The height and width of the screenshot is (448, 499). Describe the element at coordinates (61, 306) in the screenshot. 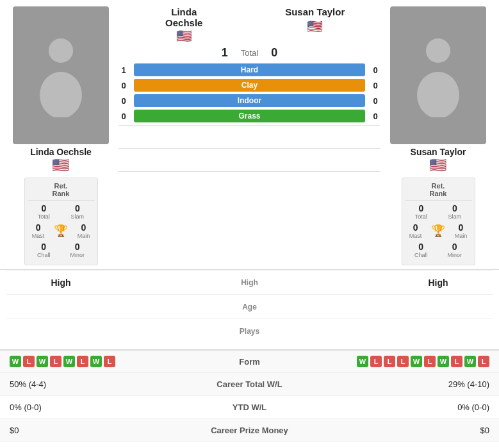

I see `left-age-display` at that location.